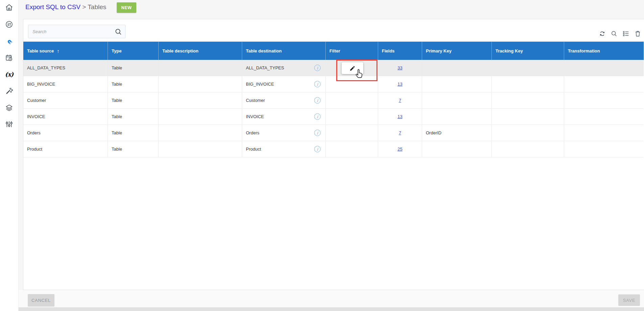 Image resolution: width=644 pixels, height=311 pixels. What do you see at coordinates (528, 51) in the screenshot?
I see `col-header-tracking-key: Tracking Key` at bounding box center [528, 51].